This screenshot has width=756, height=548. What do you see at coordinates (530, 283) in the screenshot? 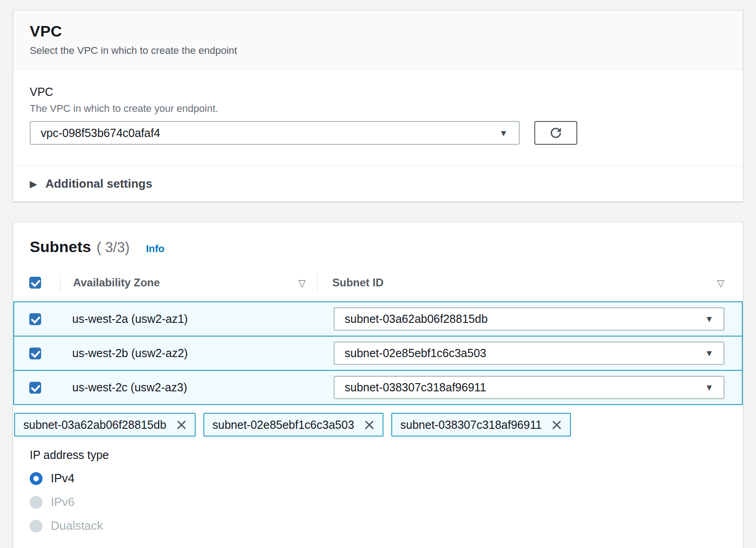
I see `header-subnet-id-cell: Subnet ID ▽` at bounding box center [530, 283].